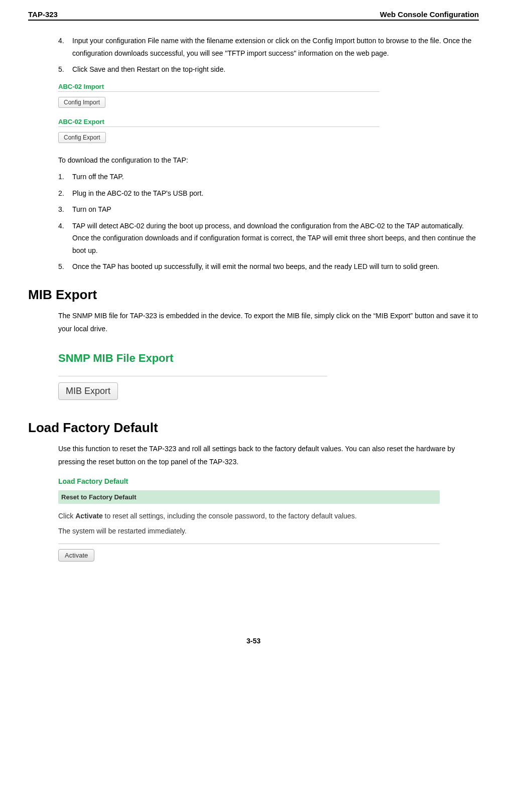 The height and width of the screenshot is (812, 507). What do you see at coordinates (254, 295) in the screenshot?
I see `mib-export-heading: MIB Export` at bounding box center [254, 295].